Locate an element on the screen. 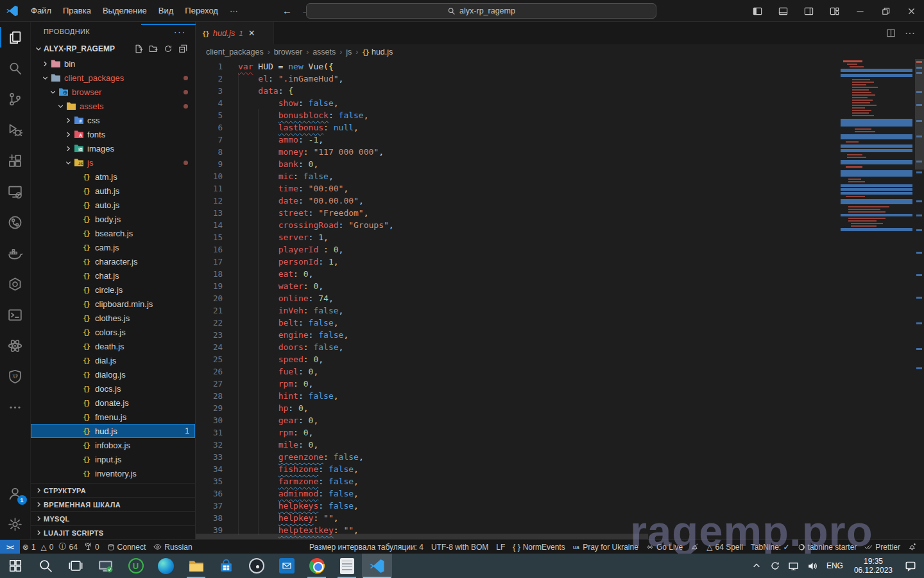 The width and height of the screenshot is (924, 578). tree-item-colors.js: {}colors.js is located at coordinates (113, 332).